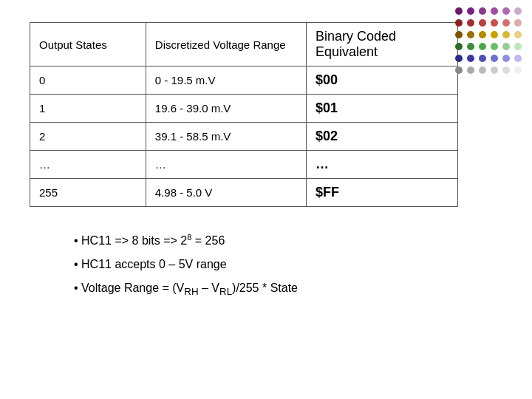 The width and height of the screenshot is (532, 399). I want to click on header-output-states: Output States, so click(89, 44).